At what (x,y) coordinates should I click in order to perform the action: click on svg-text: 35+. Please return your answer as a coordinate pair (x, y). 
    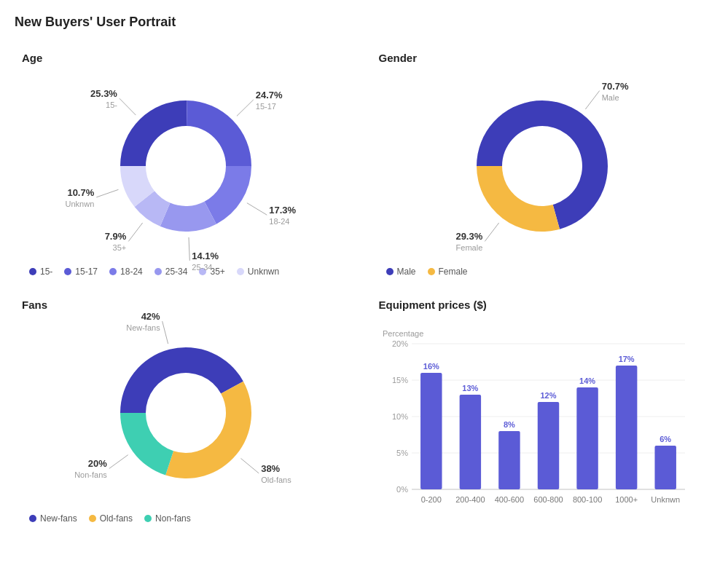
    Looking at the image, I should click on (120, 248).